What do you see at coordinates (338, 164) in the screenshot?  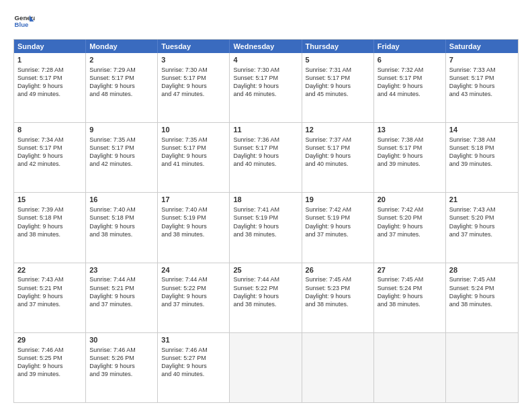 I see `day-info-line: and 40 minutes.` at bounding box center [338, 164].